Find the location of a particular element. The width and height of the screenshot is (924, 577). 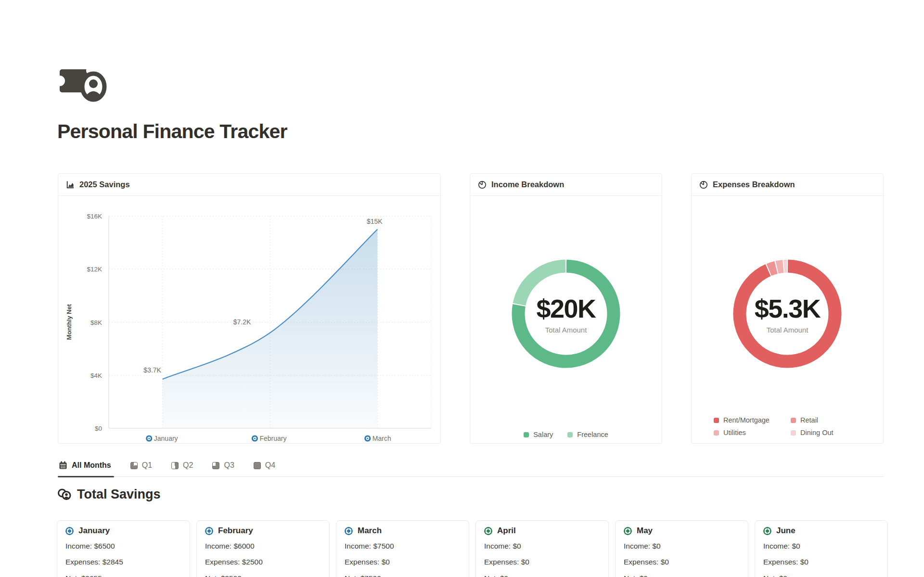

svg-text: $7.2K is located at coordinates (243, 322).